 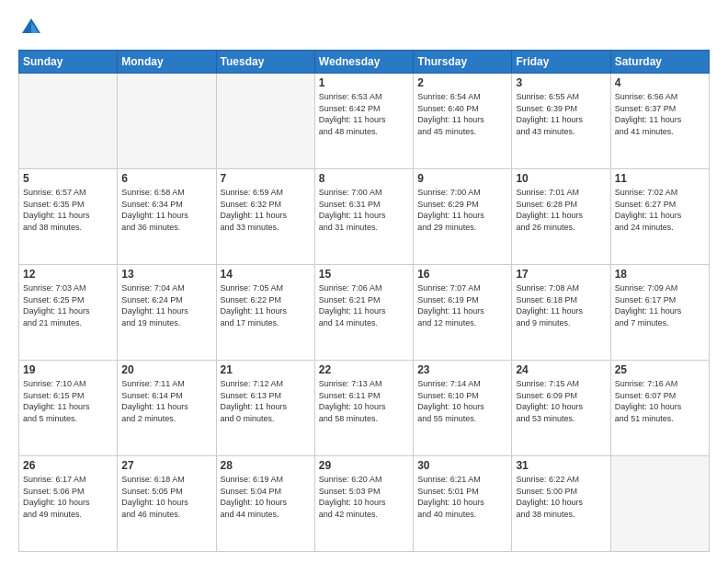 I want to click on col-header-monday: Monday, so click(x=167, y=63).